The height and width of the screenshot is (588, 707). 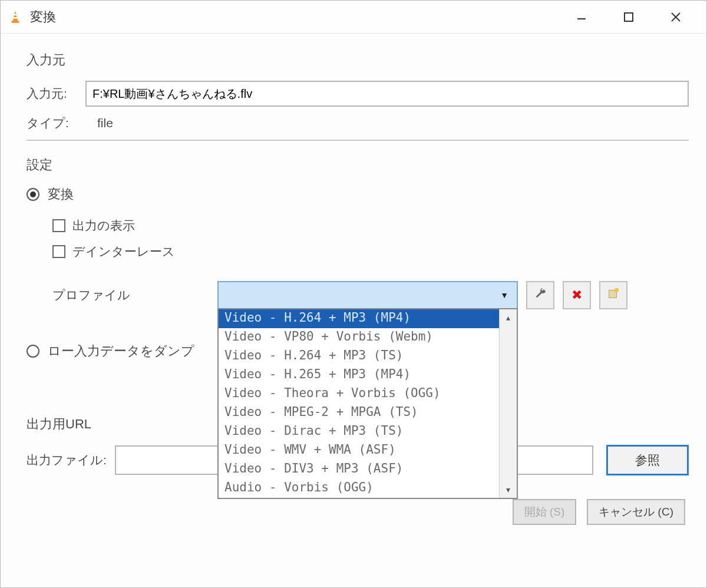 I want to click on scroll-down-icon: ▾, so click(x=508, y=490).